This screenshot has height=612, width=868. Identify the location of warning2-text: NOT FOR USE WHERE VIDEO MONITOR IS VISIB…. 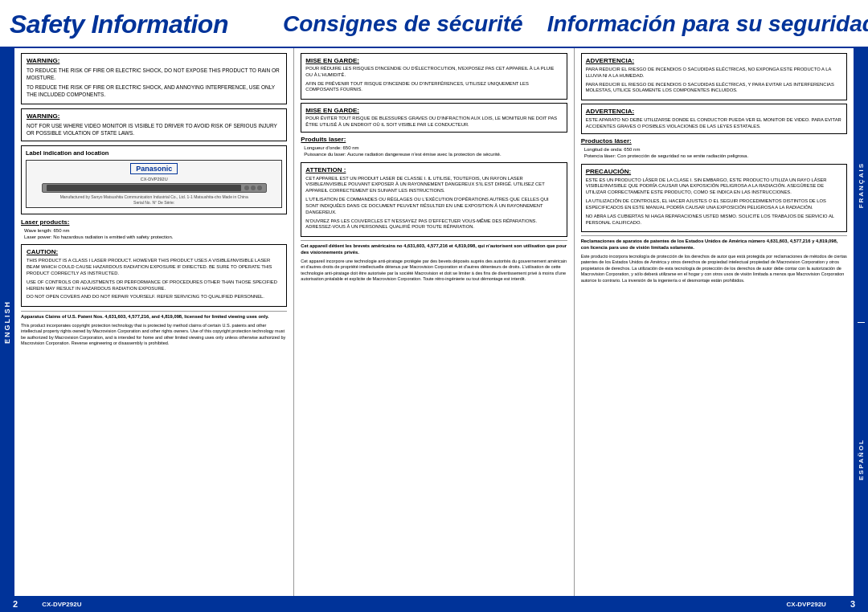
(154, 129).